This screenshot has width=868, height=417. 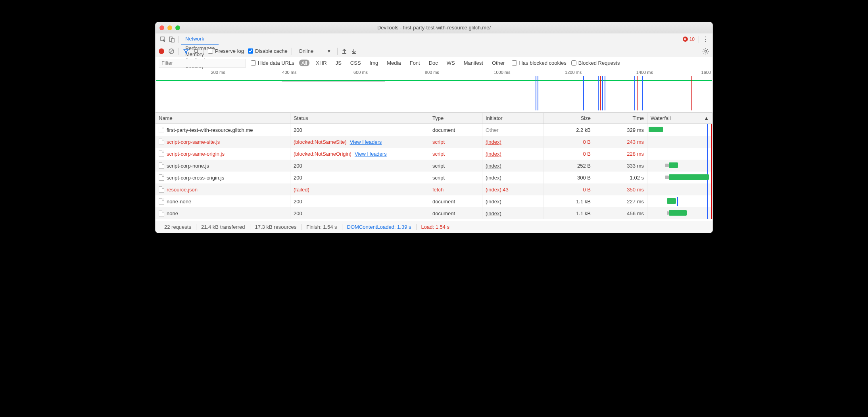 I want to click on request-row: none-none200document(index)1.1 kB227 ms, so click(x=434, y=201).